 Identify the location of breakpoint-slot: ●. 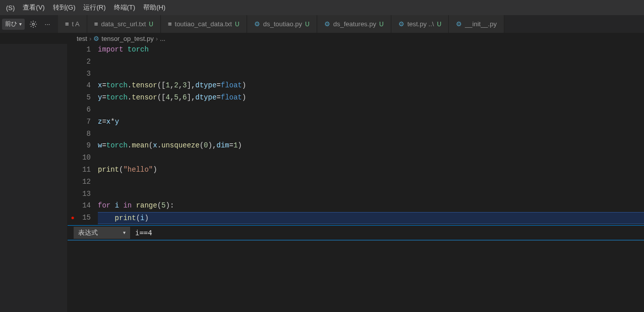
(73, 218).